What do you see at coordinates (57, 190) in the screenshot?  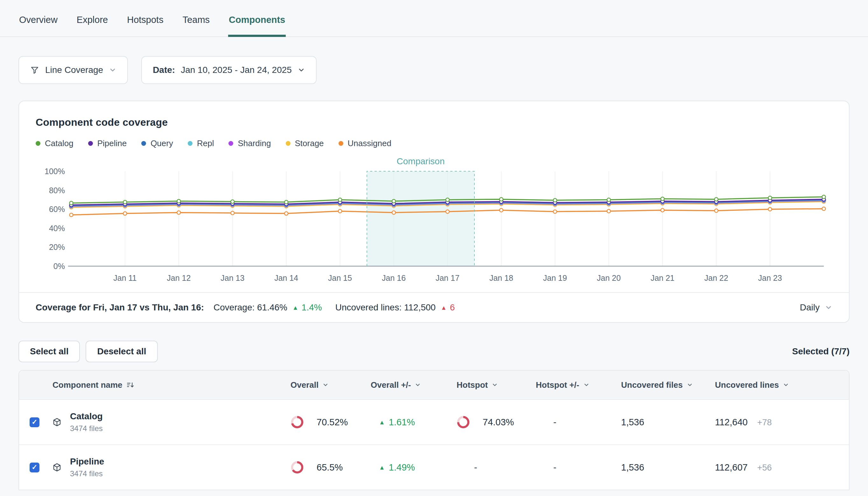 I see `svg-text: 80%` at bounding box center [57, 190].